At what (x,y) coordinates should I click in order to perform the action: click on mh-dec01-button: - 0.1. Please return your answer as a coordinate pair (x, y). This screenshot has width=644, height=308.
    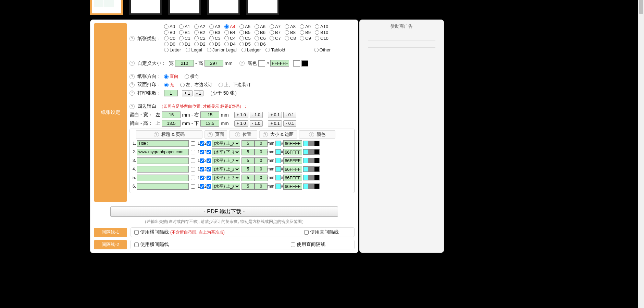
    Looking at the image, I should click on (290, 123).